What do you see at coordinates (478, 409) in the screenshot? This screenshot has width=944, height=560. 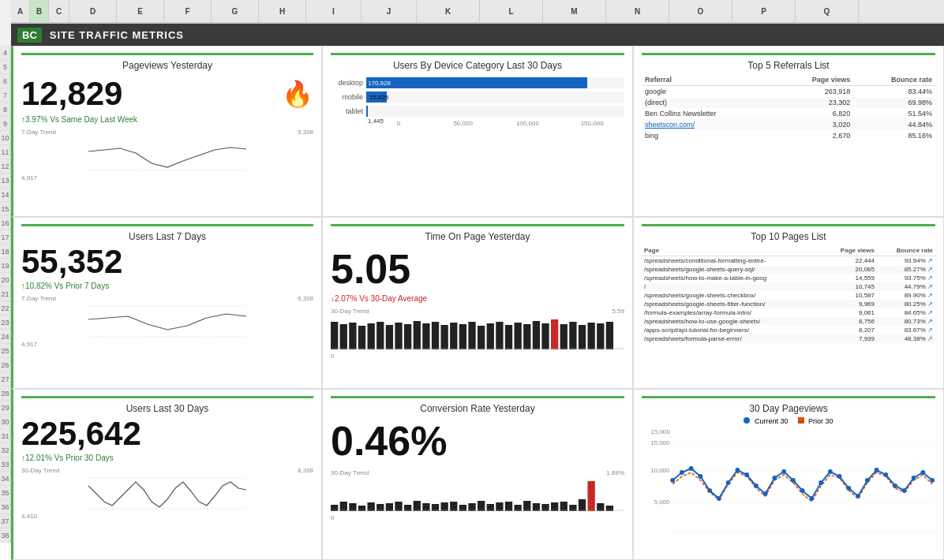 I see `conversion-title: Conversion Rate Yesterday` at bounding box center [478, 409].